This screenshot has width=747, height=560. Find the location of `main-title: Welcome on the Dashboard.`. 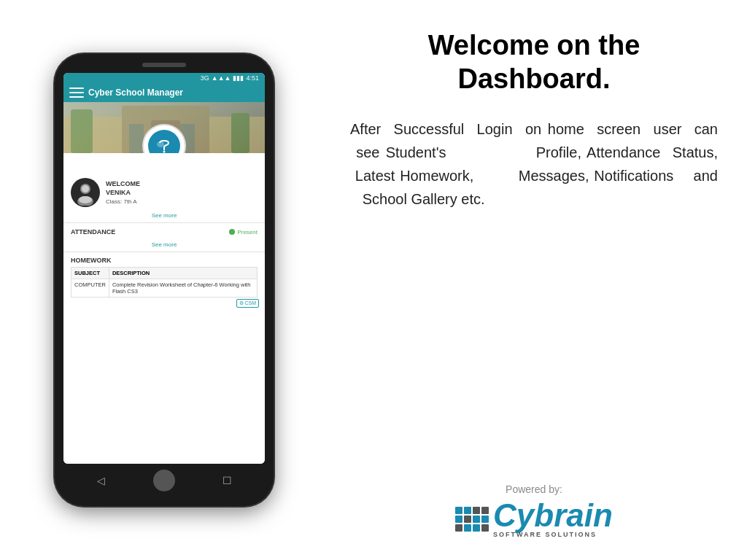

main-title: Welcome on the Dashboard. is located at coordinates (534, 63).